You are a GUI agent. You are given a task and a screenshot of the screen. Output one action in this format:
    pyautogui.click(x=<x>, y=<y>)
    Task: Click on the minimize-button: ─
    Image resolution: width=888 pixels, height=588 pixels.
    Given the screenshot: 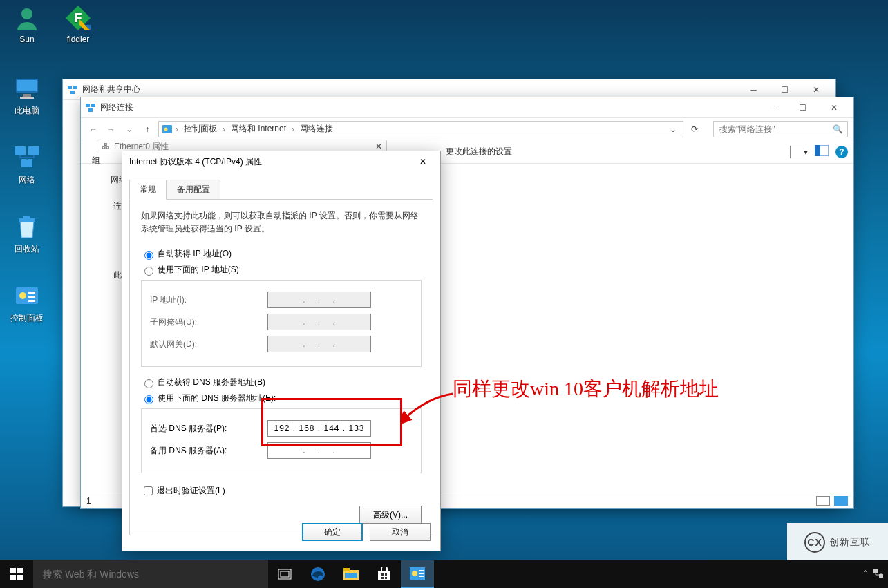 What is the action you would take?
    pyautogui.click(x=771, y=108)
    